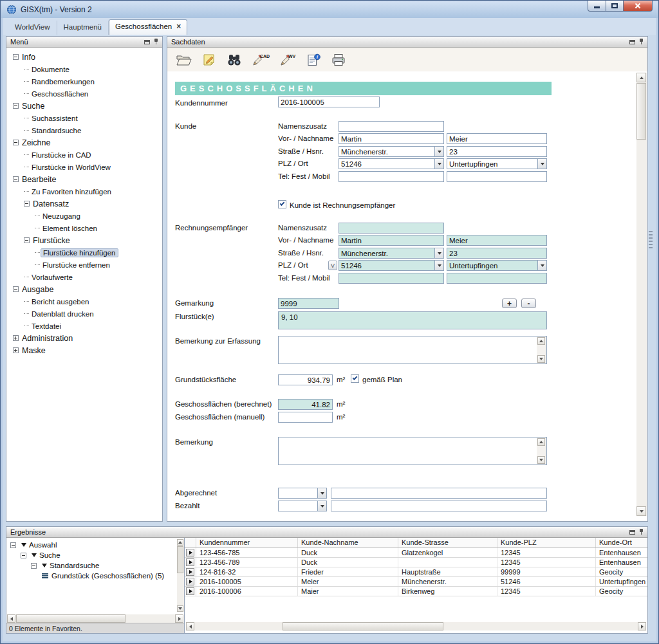  What do you see at coordinates (413, 350) in the screenshot?
I see `bemerkung-erfassung-textarea` at bounding box center [413, 350].